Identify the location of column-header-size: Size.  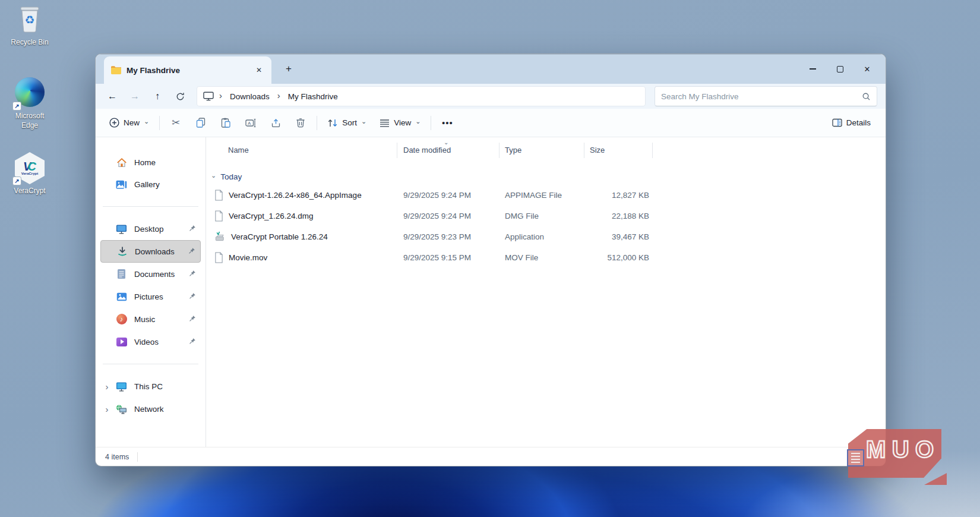
(619, 150).